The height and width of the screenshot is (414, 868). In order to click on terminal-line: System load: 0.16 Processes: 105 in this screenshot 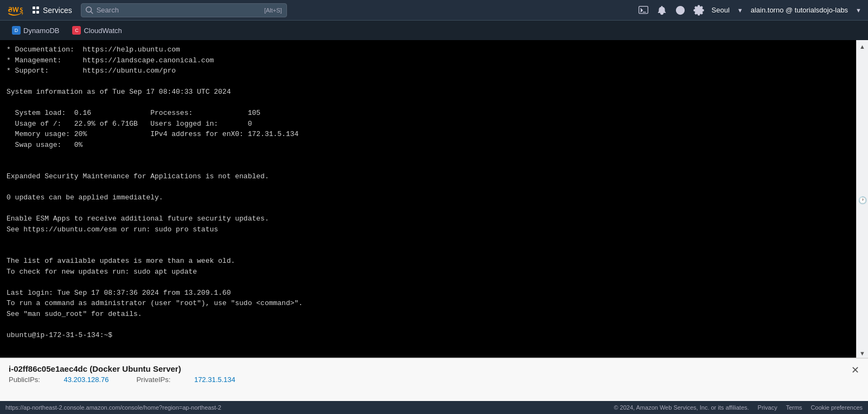, I will do `click(428, 113)`.